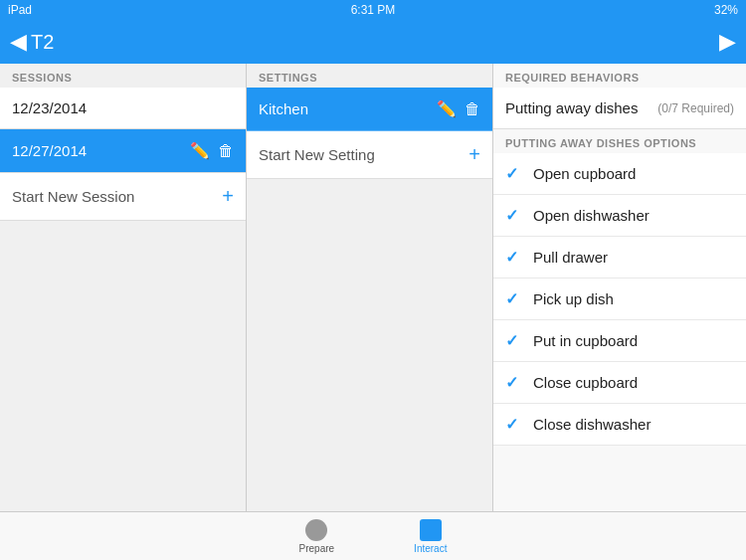  Describe the element at coordinates (316, 155) in the screenshot. I see `start-new-setting-label: Start New Setting` at that location.